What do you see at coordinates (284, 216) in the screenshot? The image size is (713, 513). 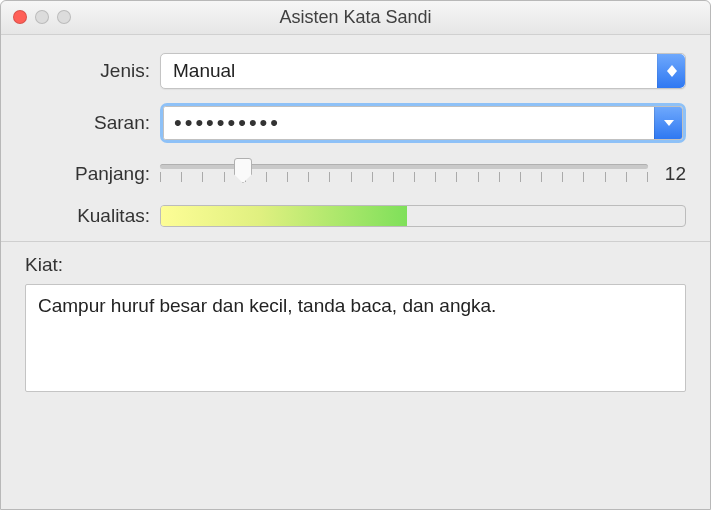 I see `quality-fill` at bounding box center [284, 216].